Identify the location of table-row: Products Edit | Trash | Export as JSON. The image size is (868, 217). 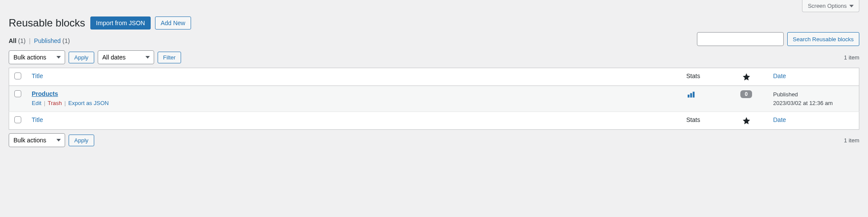
(434, 99).